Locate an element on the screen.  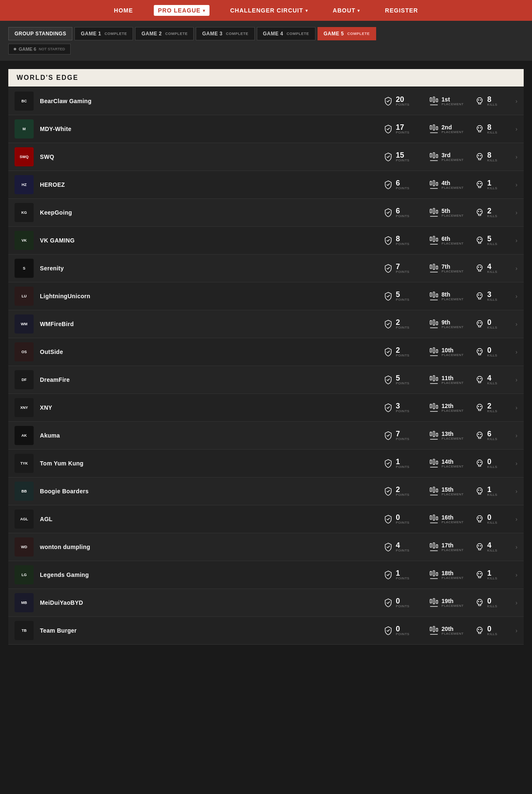
table-row: HZHEROEZ 6 POINTS 4th PLACEMENT is located at coordinates (266, 185).